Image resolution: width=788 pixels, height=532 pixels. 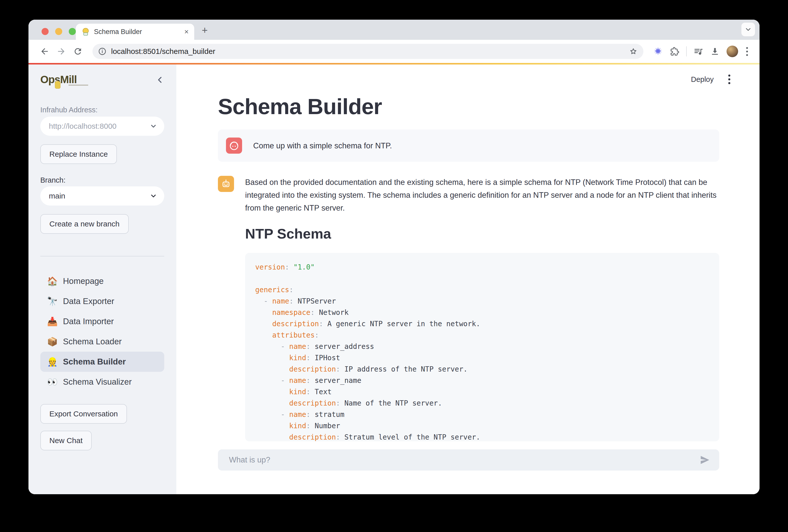 I want to click on sidebar-item-data-exporter: 🔭 Data Exporter, so click(x=102, y=301).